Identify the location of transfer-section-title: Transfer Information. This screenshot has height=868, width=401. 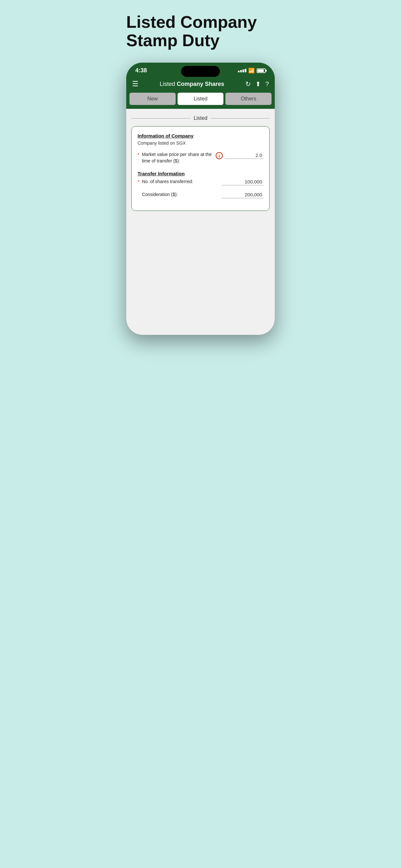
(201, 174).